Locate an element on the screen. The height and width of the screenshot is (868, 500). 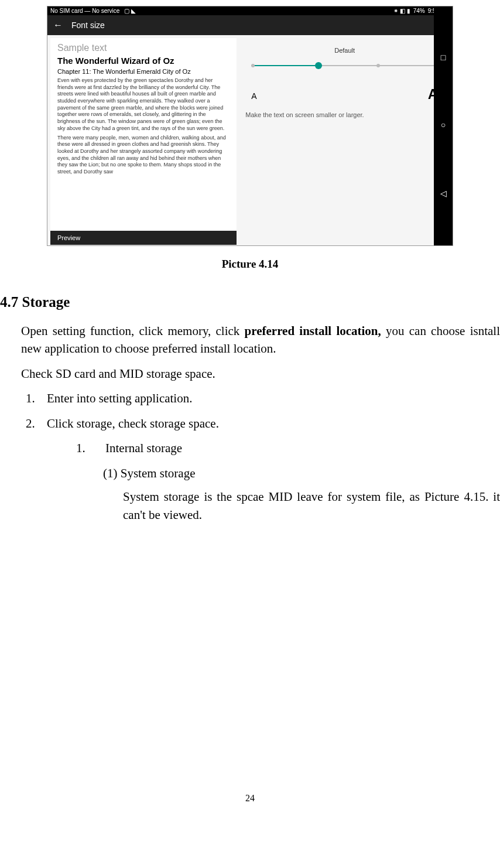
battery-percent: 74% is located at coordinates (419, 11).